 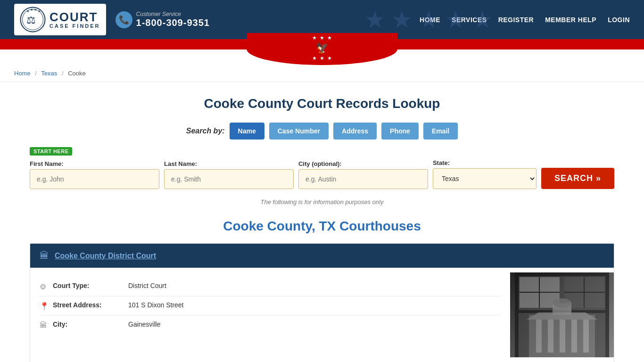 What do you see at coordinates (400, 131) in the screenshot?
I see `tab-phone: Phone` at bounding box center [400, 131].